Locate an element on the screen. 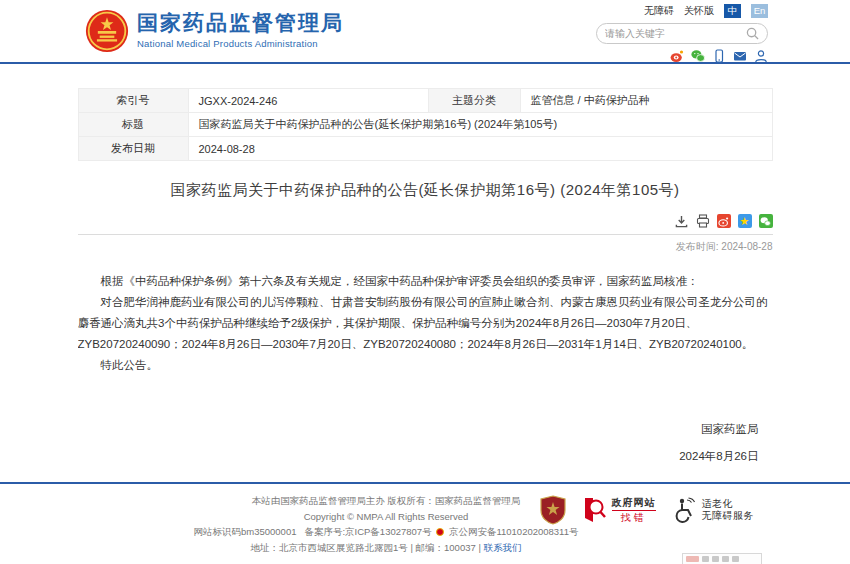 The width and height of the screenshot is (850, 564). publish-time: 发布时间: 2024-08-28 is located at coordinates (426, 247).